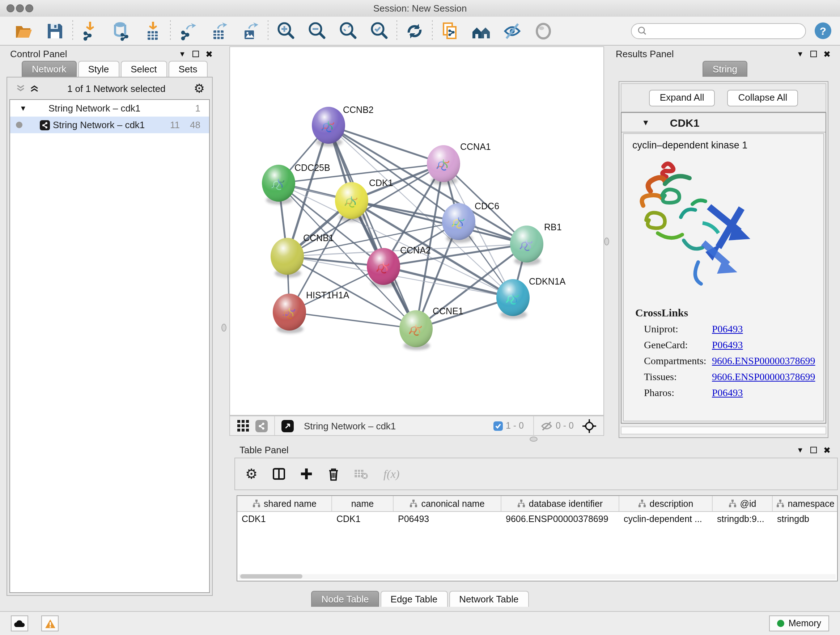 The image size is (840, 635). I want to click on table-options-gear-icon: ⚙, so click(251, 474).